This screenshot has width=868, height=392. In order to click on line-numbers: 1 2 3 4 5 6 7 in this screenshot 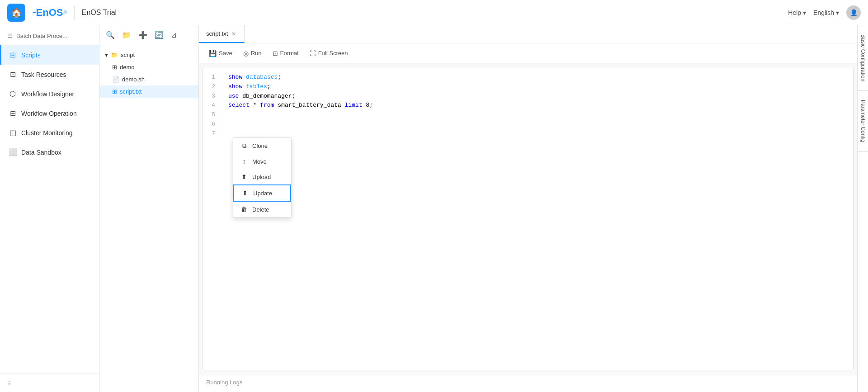, I will do `click(212, 106)`.